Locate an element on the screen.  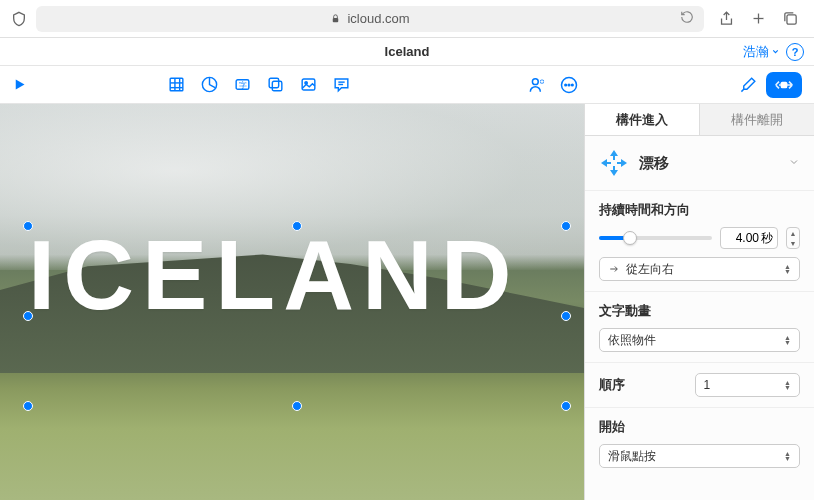
duration-slider is located at coordinates (656, 238).